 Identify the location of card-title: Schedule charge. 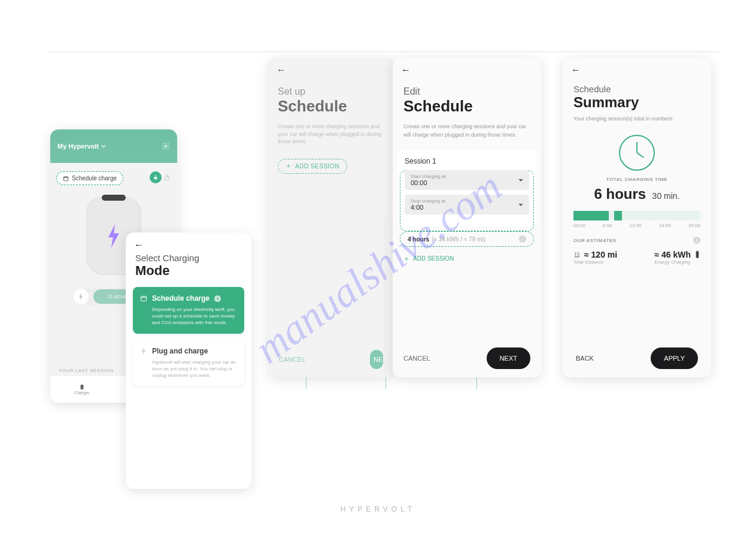
(181, 298).